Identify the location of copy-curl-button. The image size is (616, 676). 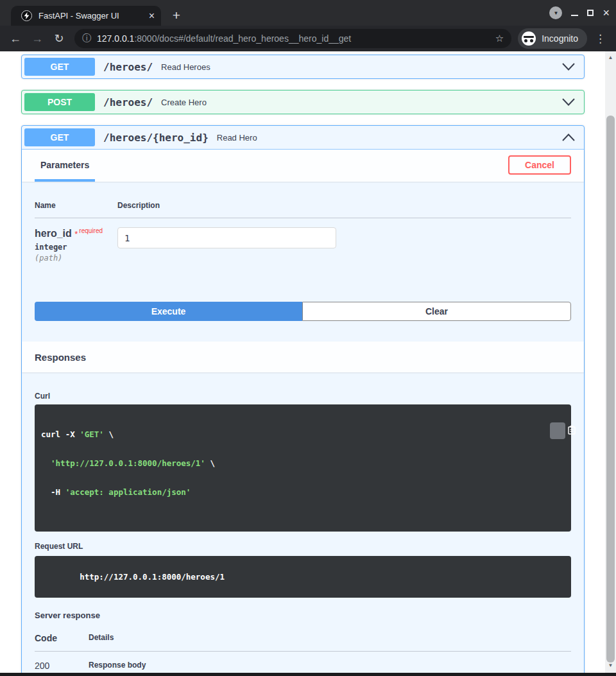
(558, 431).